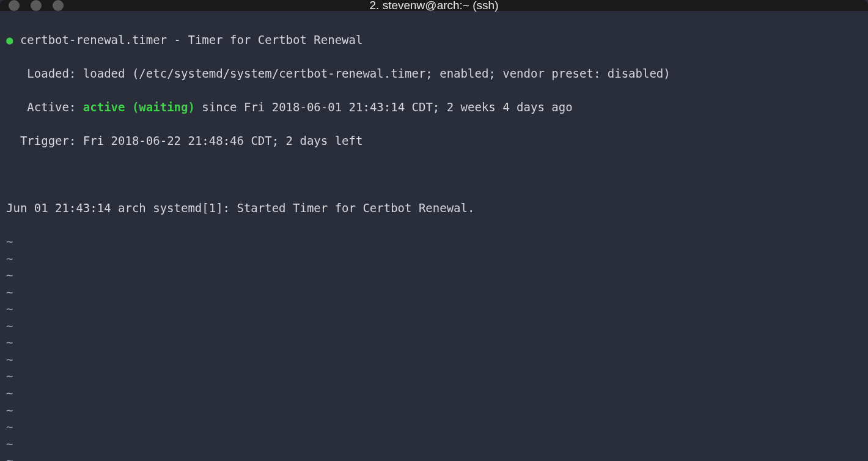  I want to click on window-title: 2. stevenw@arch:~ (ssh), so click(434, 6).